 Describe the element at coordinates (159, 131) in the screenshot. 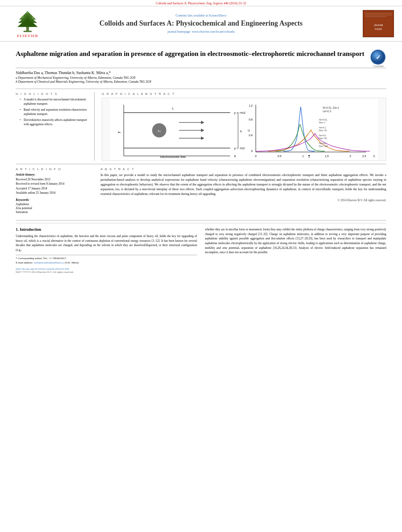

I see `svg-text: k₀` at that location.